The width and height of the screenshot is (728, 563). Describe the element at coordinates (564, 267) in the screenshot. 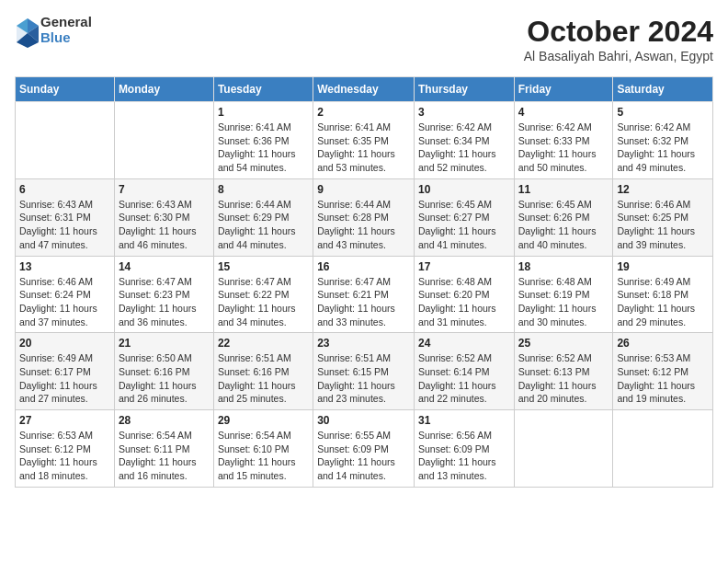

I see `day-number: 18` at that location.